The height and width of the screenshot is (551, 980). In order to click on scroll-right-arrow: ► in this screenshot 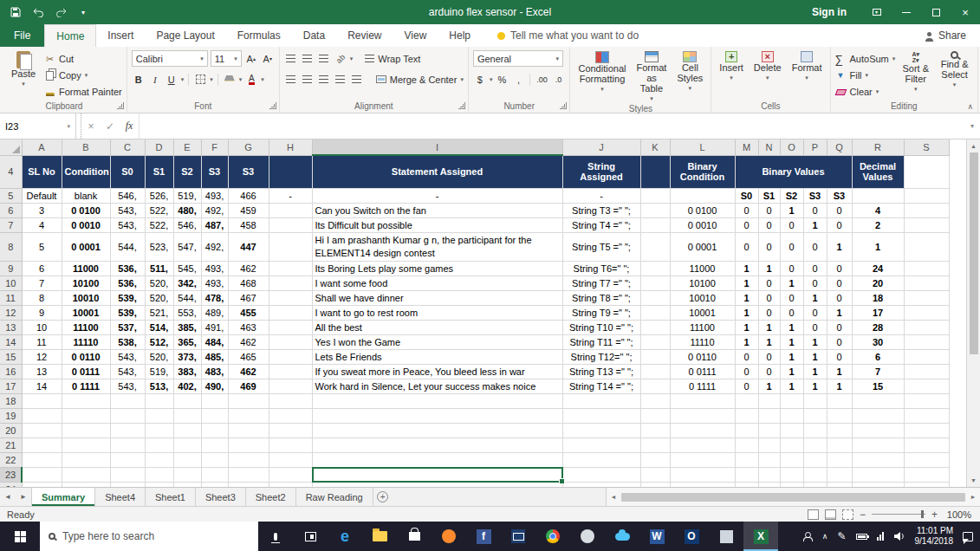, I will do `click(973, 497)`.